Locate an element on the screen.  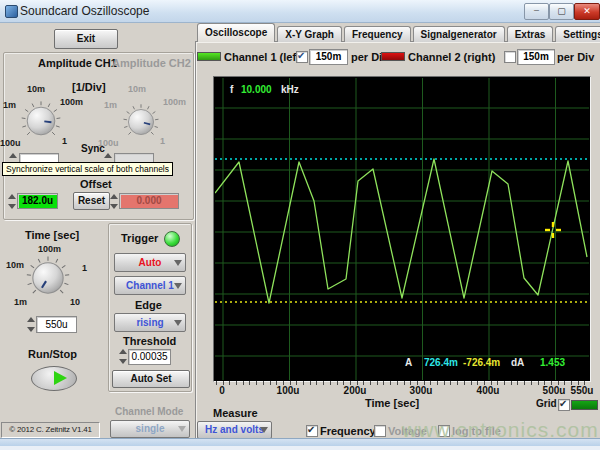
run-stop-label: Run/Stop is located at coordinates (52, 354).